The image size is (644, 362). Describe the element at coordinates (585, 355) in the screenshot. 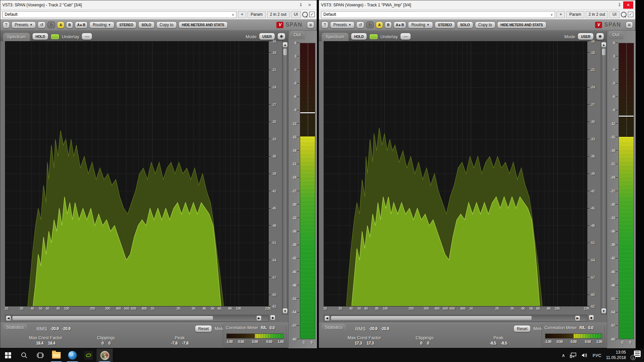

I see `speaker-icon` at that location.